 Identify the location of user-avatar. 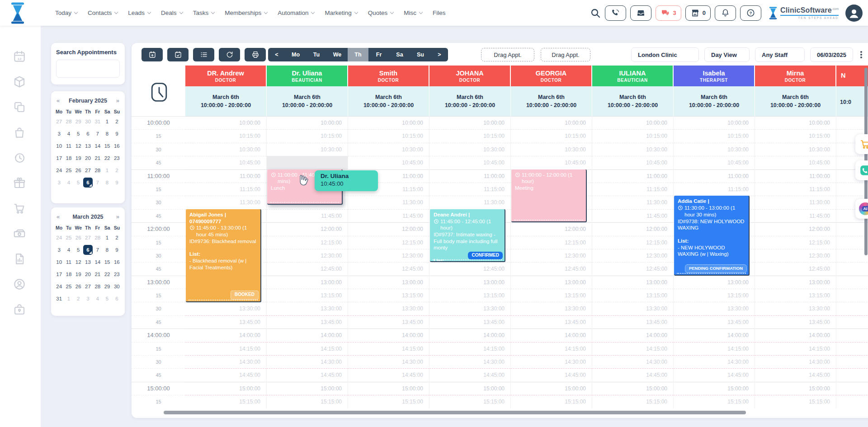
(854, 13).